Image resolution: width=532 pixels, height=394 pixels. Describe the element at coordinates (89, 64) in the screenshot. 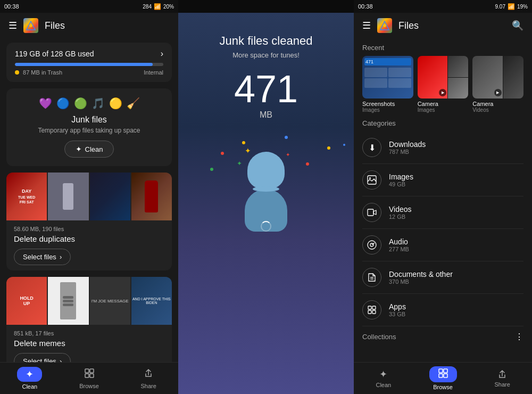

I see `storage-bar-track` at that location.